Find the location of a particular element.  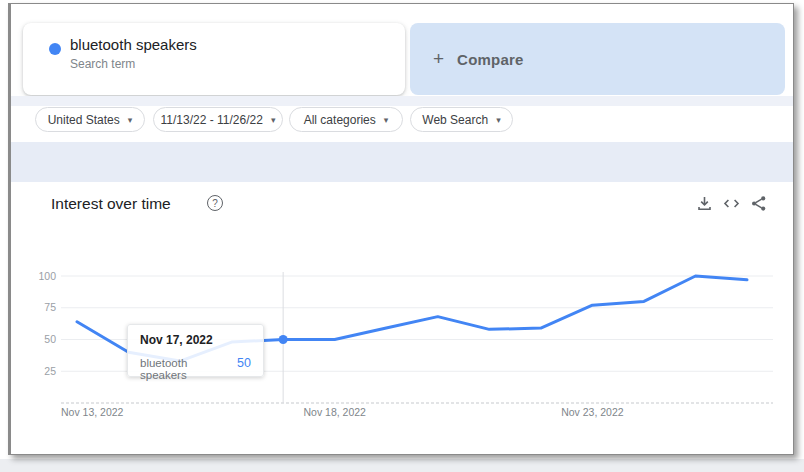

category-filter-label: All categories is located at coordinates (340, 120).